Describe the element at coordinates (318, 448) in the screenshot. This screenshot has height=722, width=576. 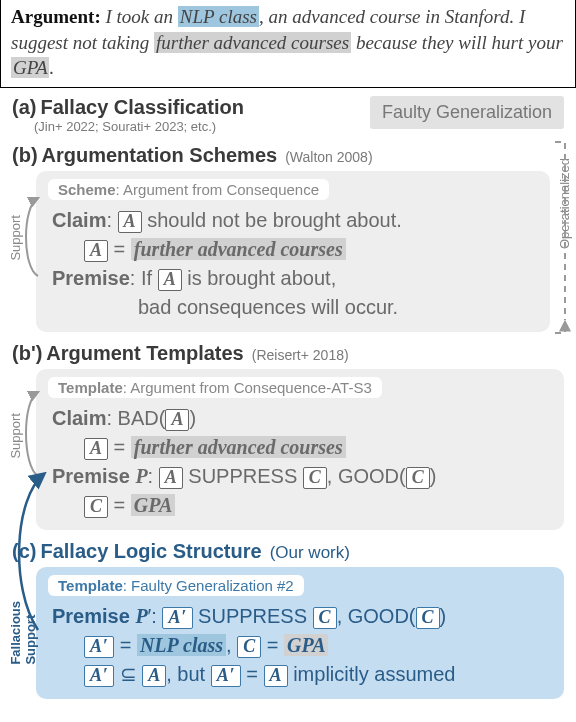
I see `panel-bp-a-eq: A = further advanced courses` at that location.